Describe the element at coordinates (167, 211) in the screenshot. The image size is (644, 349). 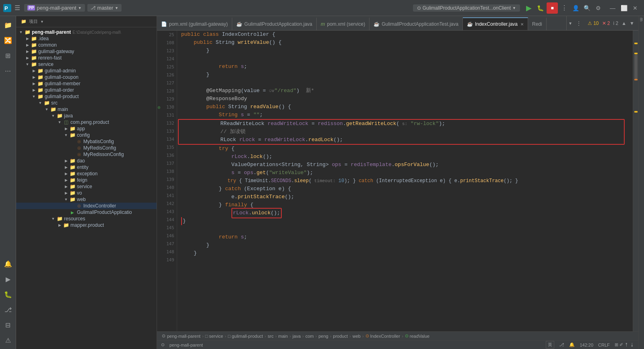
I see `line-num: 143` at that location.